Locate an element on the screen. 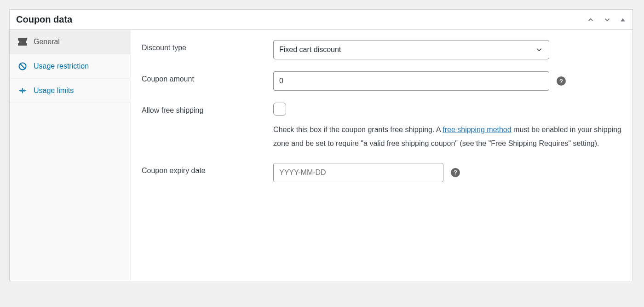  ticket-icon is located at coordinates (23, 42).